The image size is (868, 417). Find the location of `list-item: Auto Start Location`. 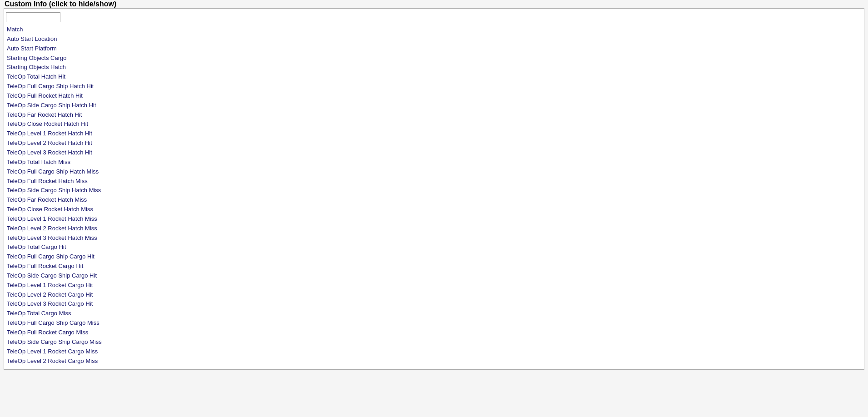

list-item: Auto Start Location is located at coordinates (434, 39).